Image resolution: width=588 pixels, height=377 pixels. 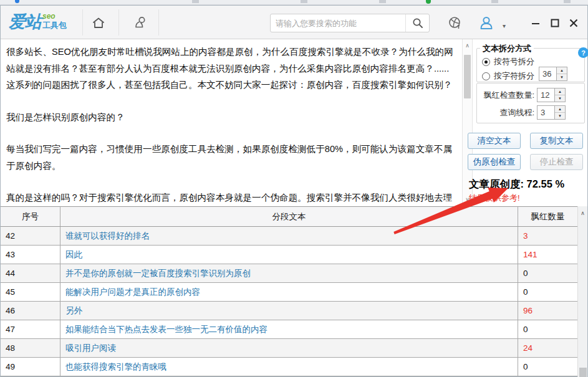 I want to click on help-icon: ?, so click(x=583, y=52).